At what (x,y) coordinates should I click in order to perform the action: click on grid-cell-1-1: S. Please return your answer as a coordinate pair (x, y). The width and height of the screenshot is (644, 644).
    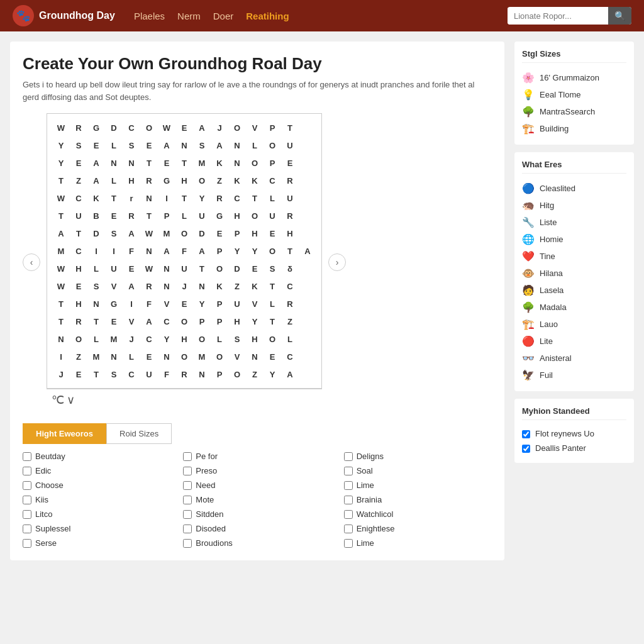
    Looking at the image, I should click on (79, 145).